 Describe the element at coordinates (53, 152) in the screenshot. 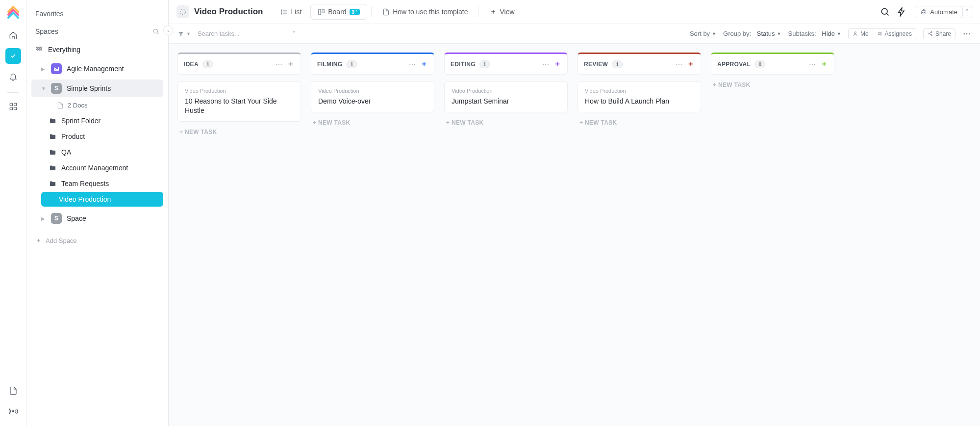

I see `folder-icon` at that location.